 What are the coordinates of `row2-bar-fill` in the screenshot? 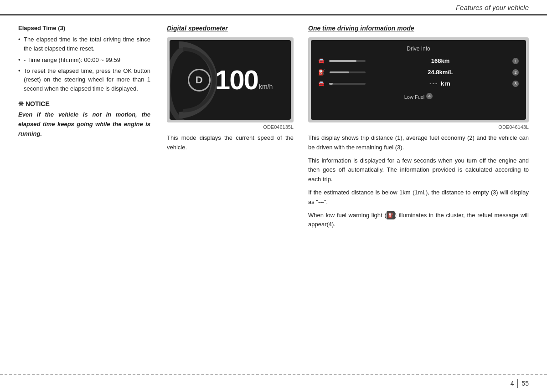 It's located at (339, 72).